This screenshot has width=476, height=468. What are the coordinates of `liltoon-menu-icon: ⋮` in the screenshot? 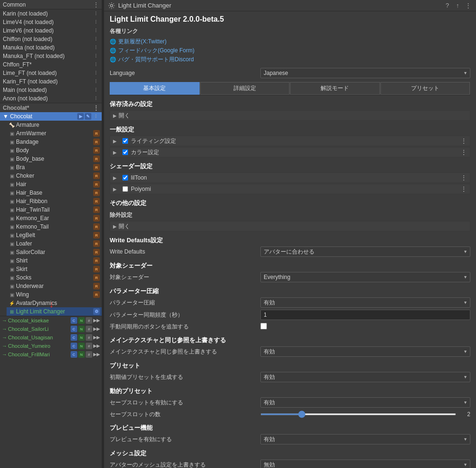 It's located at (464, 178).